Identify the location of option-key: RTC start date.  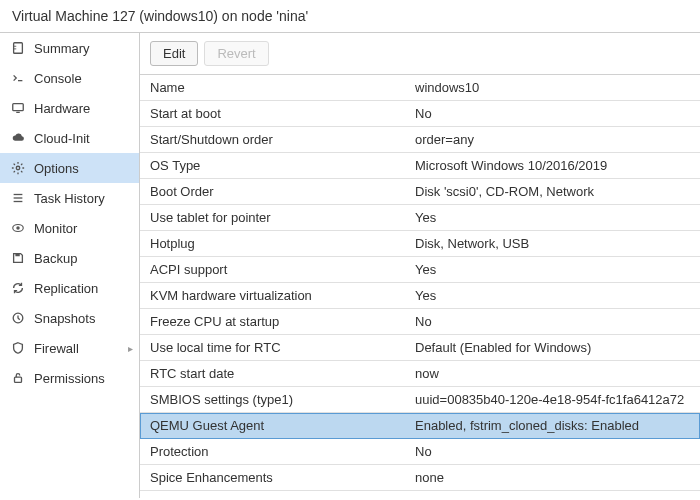
(272, 374).